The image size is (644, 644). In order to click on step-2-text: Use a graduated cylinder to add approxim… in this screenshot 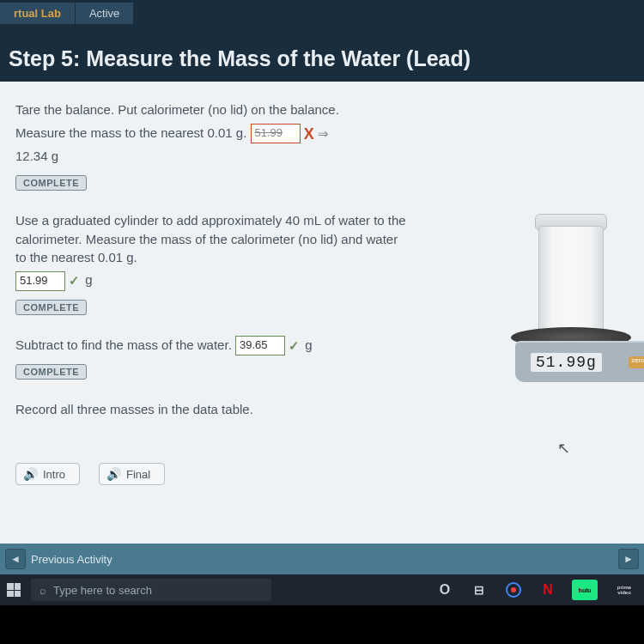, I will do `click(213, 239)`.